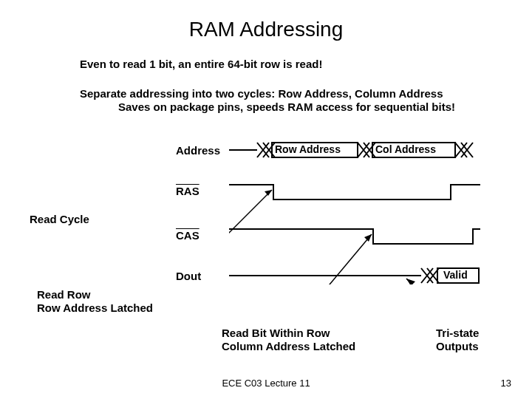 The width and height of the screenshot is (532, 399). I want to click on annotation-outputs: Outputs, so click(457, 346).